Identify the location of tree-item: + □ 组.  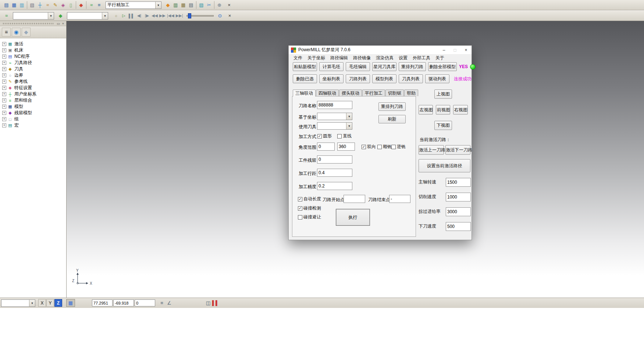
(33, 119).